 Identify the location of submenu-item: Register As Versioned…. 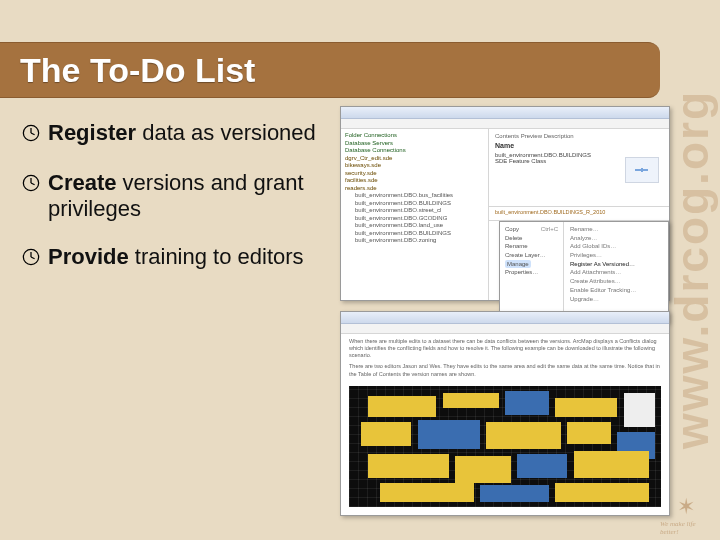
(616, 264).